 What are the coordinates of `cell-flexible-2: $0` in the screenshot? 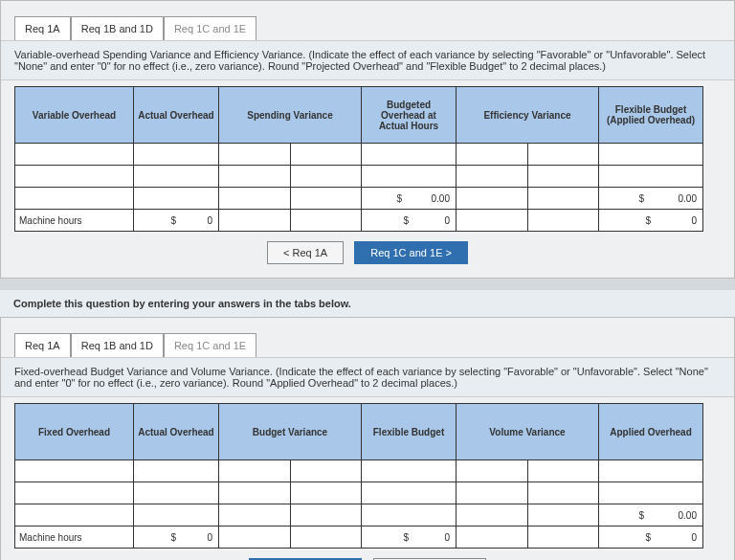 It's located at (410, 538).